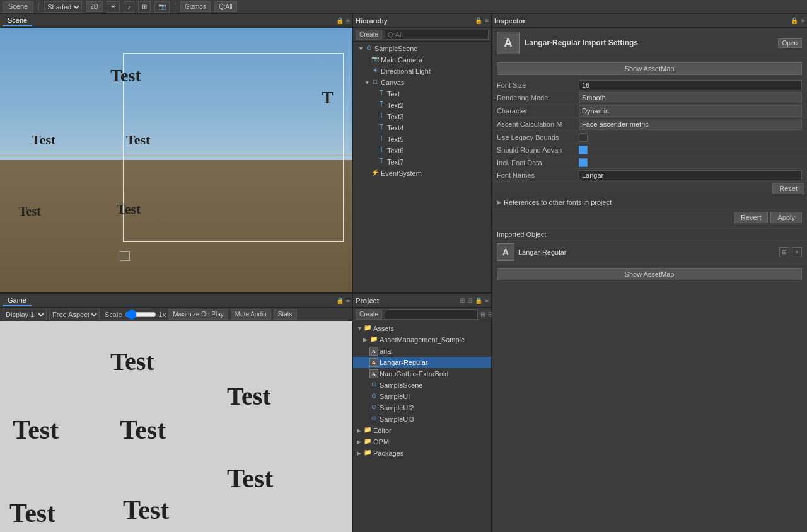 The height and width of the screenshot is (532, 807). Describe the element at coordinates (431, 315) in the screenshot. I see `project-search` at that location.